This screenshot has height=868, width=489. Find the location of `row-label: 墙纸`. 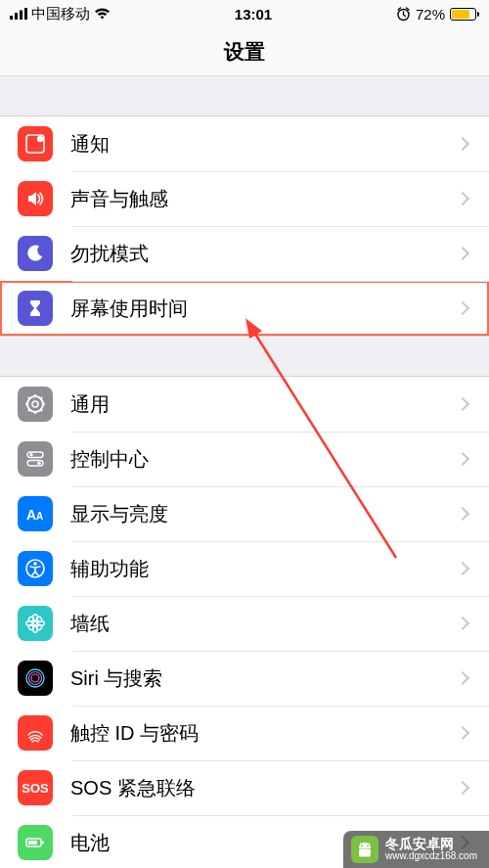

row-label: 墙纸 is located at coordinates (264, 624).